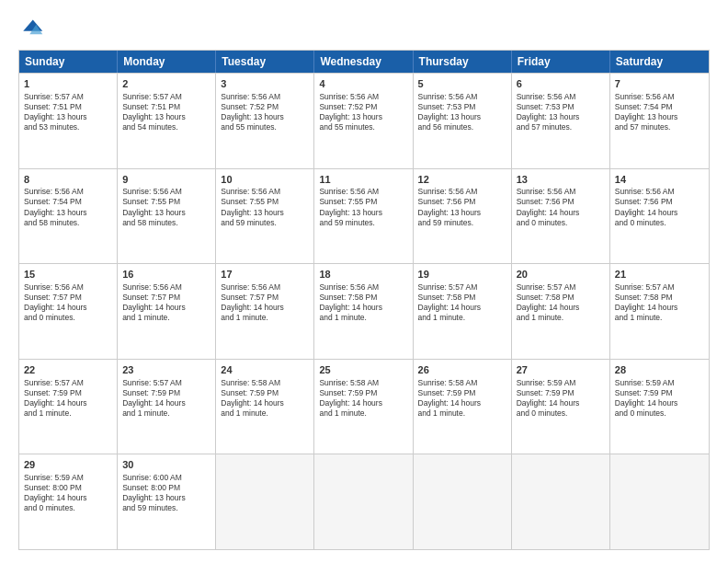  What do you see at coordinates (561, 407) in the screenshot?
I see `calendar-cell-27: 27Sunrise: 5:59 AMSunset: 7:59 PMDayligh…` at bounding box center [561, 407].